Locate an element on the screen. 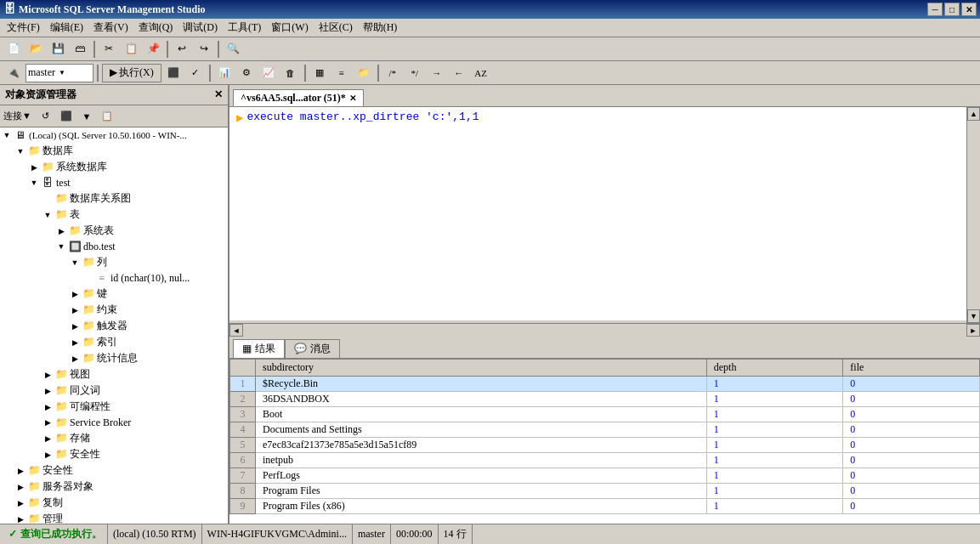 The height and width of the screenshot is (544, 980). save-button: 💾 is located at coordinates (58, 49).